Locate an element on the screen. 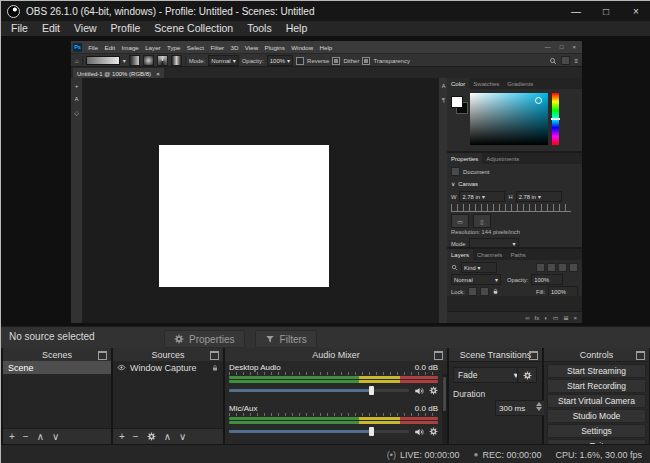 Image resolution: width=650 pixels, height=463 pixels. channel-level: 0.0 dB is located at coordinates (426, 368).